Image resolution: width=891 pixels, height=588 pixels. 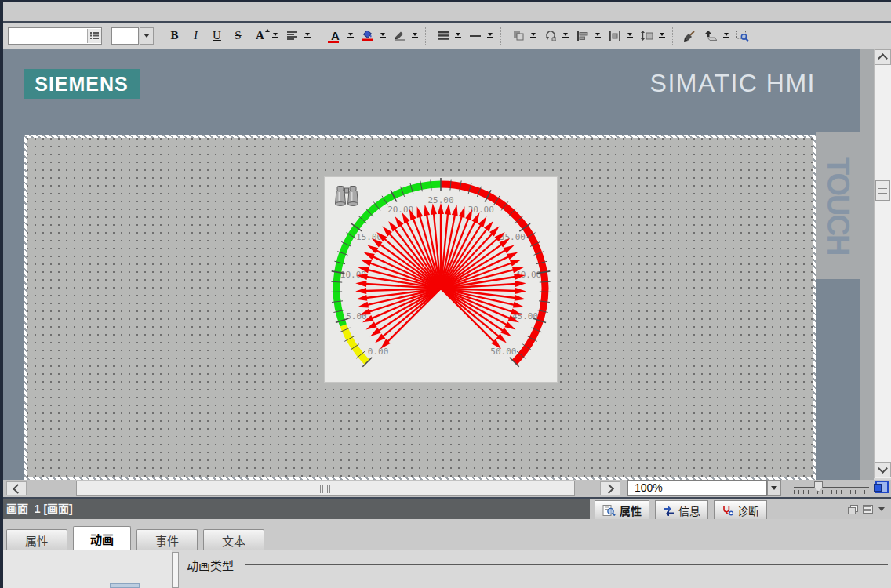 What do you see at coordinates (82, 84) in the screenshot?
I see `siemens-logo: SIEMENS` at bounding box center [82, 84].